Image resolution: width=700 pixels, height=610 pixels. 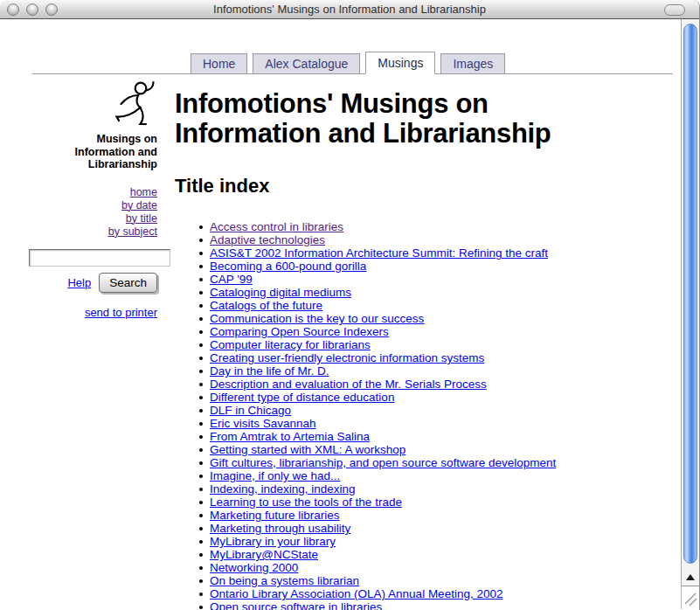 I want to click on list-item: Becoming a 600-pound gorilla, so click(x=439, y=266).